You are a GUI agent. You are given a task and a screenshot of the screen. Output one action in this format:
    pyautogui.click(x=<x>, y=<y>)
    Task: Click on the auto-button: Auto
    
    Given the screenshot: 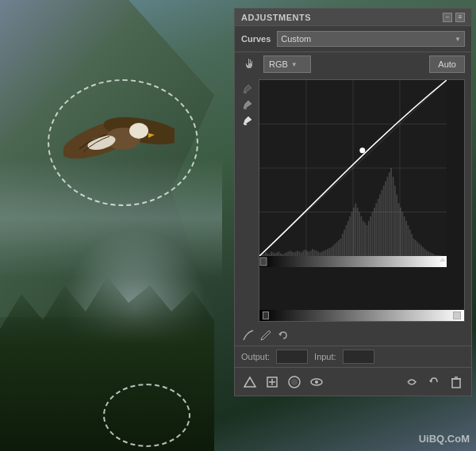 What is the action you would take?
    pyautogui.click(x=447, y=64)
    